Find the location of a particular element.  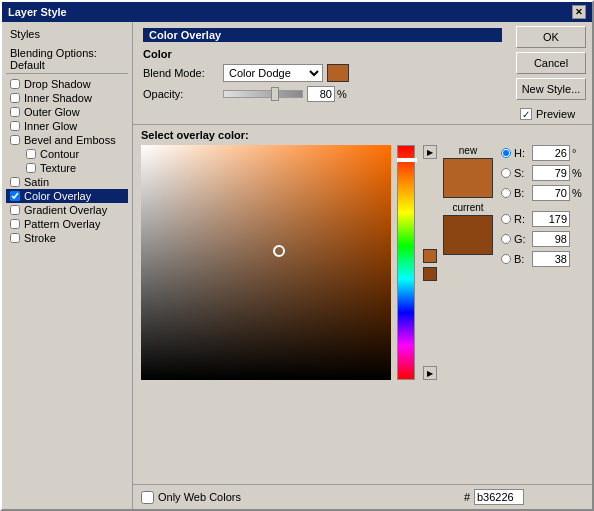

sidebar-item-satin: Satin is located at coordinates (67, 182).